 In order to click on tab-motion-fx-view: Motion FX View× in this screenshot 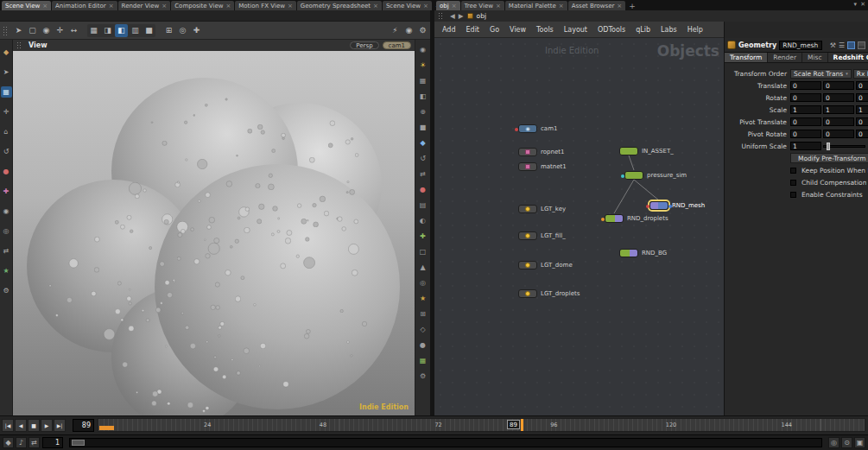, I will do `click(266, 5)`.